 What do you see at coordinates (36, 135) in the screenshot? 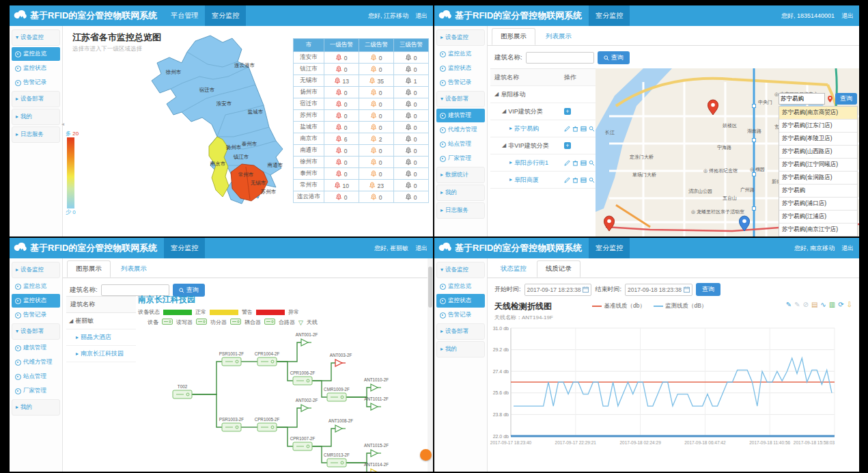
I see `sidebar-group-6: ▸日志服务` at bounding box center [36, 135].